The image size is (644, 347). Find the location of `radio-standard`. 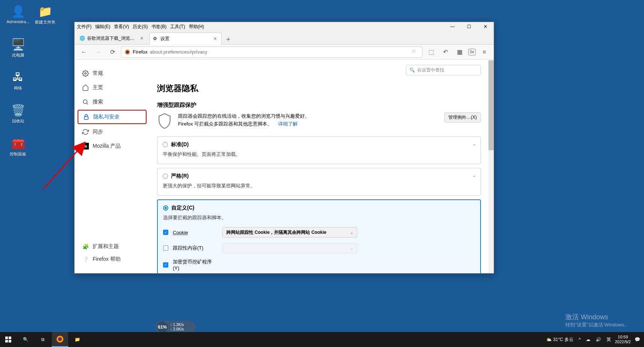

radio-standard is located at coordinates (165, 145).